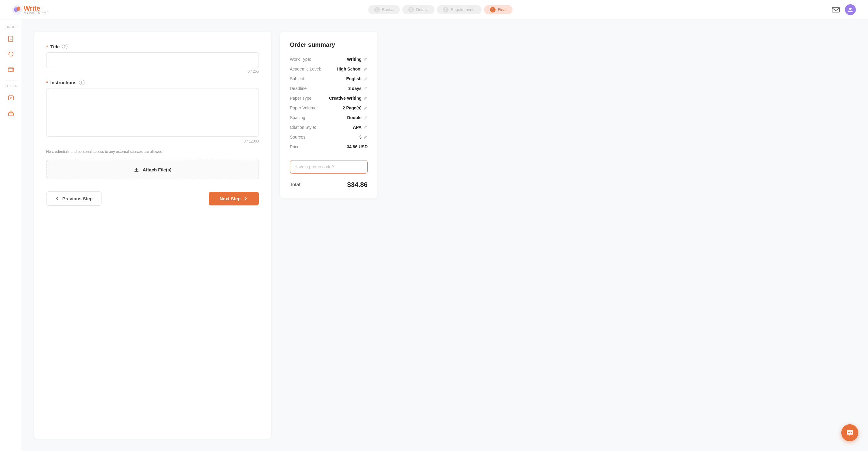  What do you see at coordinates (152, 113) in the screenshot?
I see `instructions-textarea` at bounding box center [152, 113].